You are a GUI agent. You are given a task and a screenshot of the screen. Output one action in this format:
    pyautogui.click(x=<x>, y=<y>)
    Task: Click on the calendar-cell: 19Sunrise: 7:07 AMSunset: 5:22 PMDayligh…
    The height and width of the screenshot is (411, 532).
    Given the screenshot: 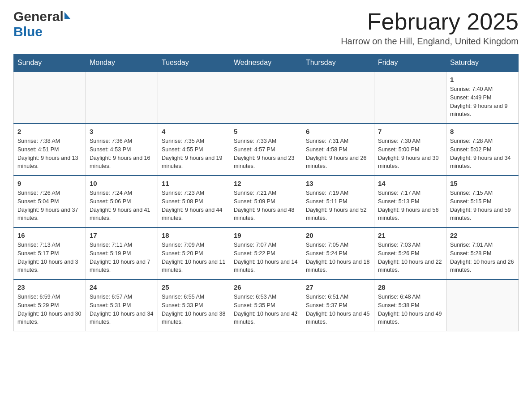 What is the action you would take?
    pyautogui.click(x=266, y=253)
    